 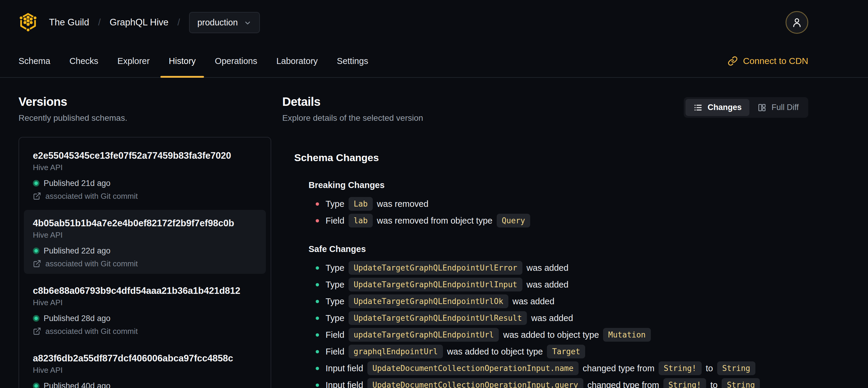 What do you see at coordinates (92, 331) in the screenshot?
I see `git-commit-link-label: associated with Git commit` at bounding box center [92, 331].